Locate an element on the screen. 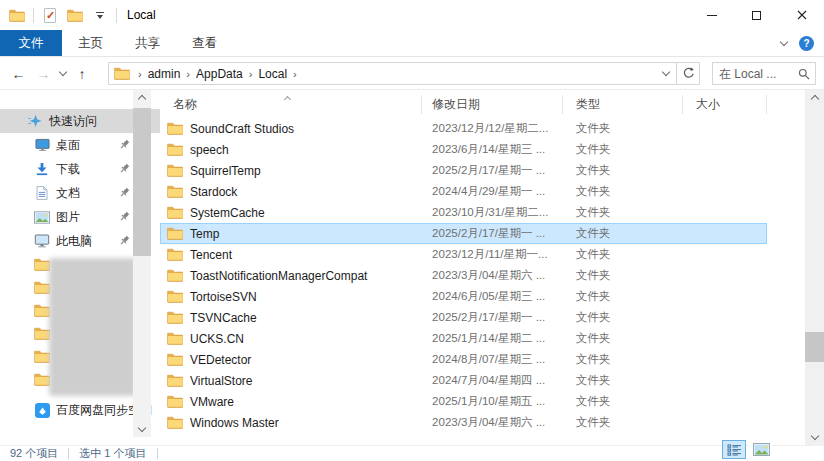  file-name-cell: speech is located at coordinates (292, 150).